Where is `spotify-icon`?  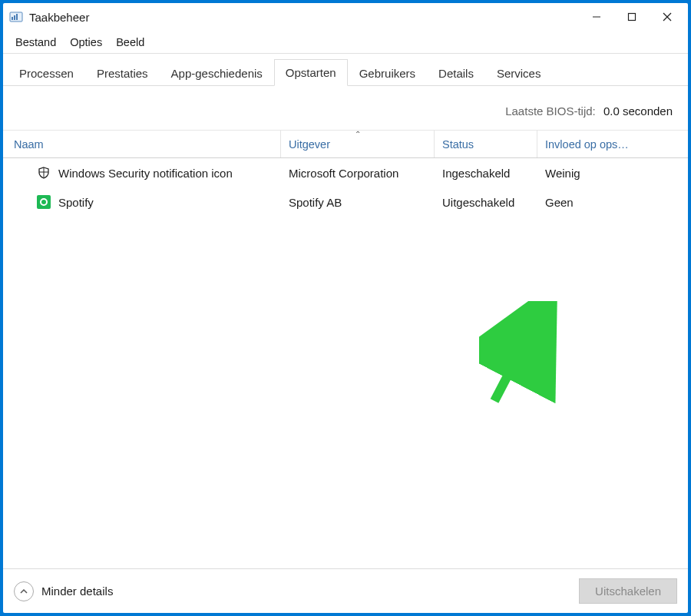 spotify-icon is located at coordinates (44, 202).